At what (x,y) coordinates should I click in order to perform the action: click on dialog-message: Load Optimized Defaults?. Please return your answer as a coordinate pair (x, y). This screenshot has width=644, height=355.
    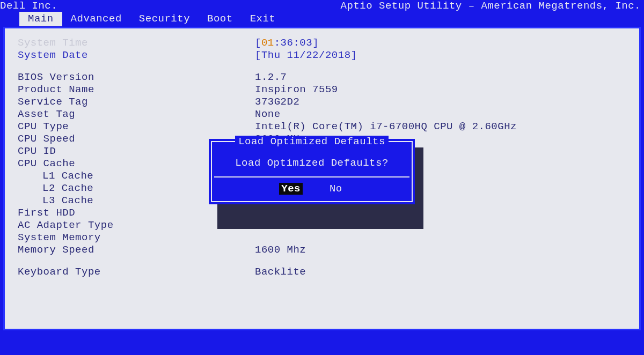
    Looking at the image, I should click on (312, 162).